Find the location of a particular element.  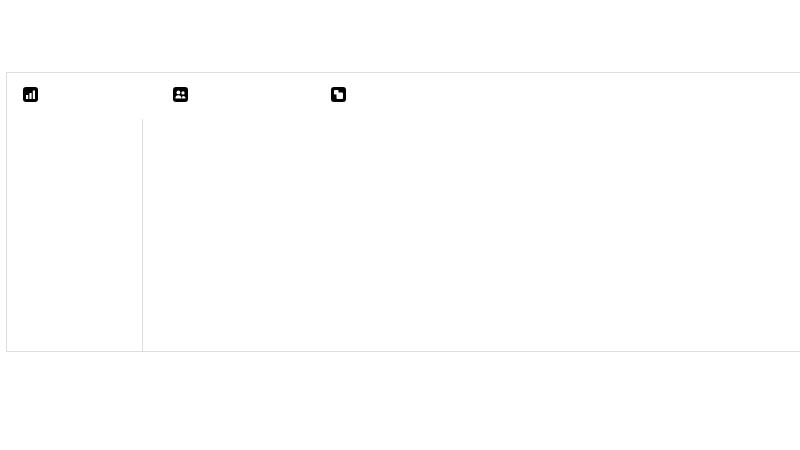

tab-placement is located at coordinates (342, 94).